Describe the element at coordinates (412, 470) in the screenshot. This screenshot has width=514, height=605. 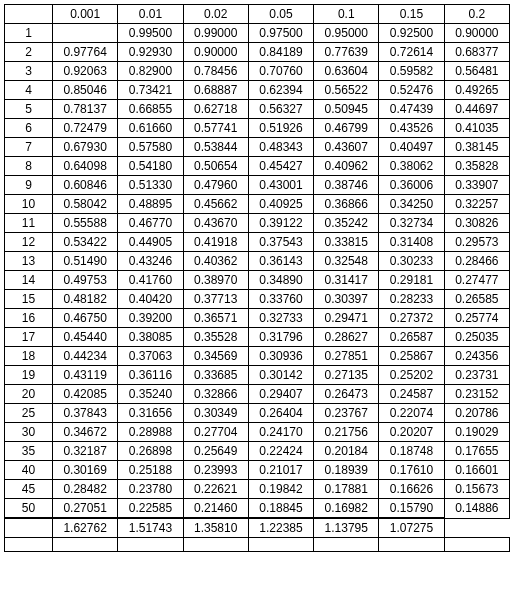
I see `cell: 0.17610` at that location.